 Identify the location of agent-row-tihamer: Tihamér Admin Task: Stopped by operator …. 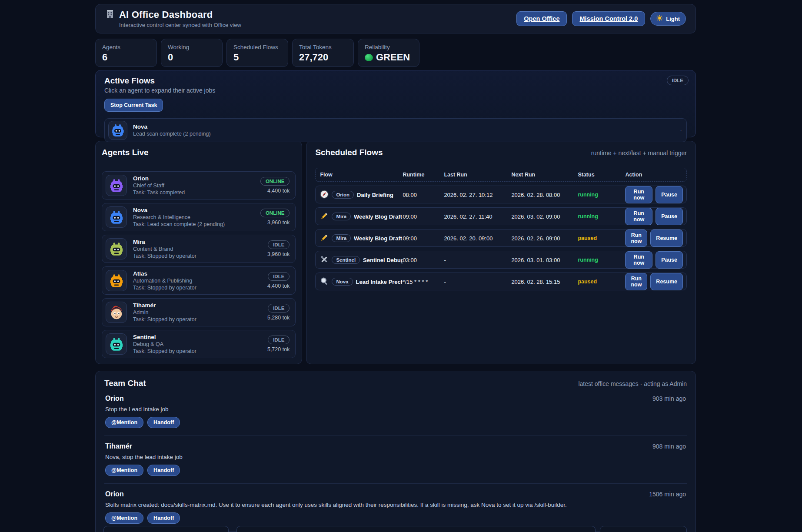
(199, 312).